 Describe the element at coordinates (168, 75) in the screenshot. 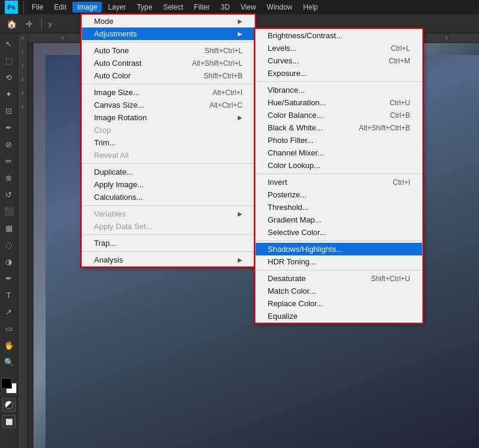

I see `menu-item-auto-color: Auto Color Shift+Ctrl+B` at that location.